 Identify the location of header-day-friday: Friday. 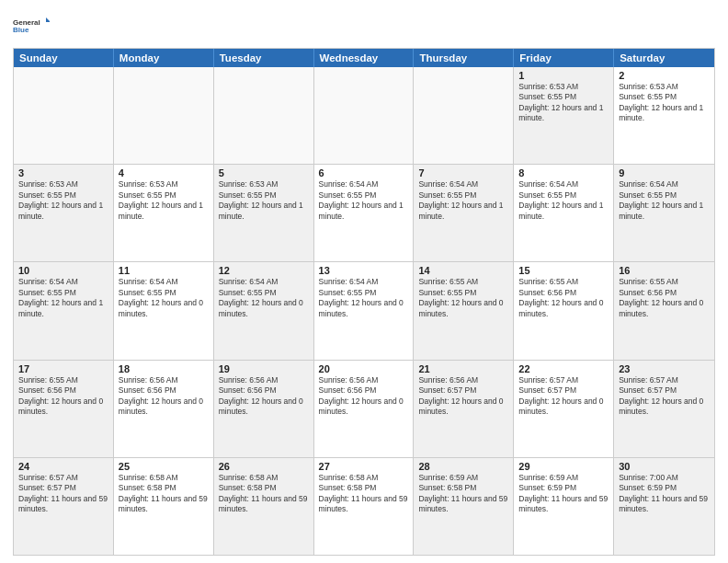
(564, 58).